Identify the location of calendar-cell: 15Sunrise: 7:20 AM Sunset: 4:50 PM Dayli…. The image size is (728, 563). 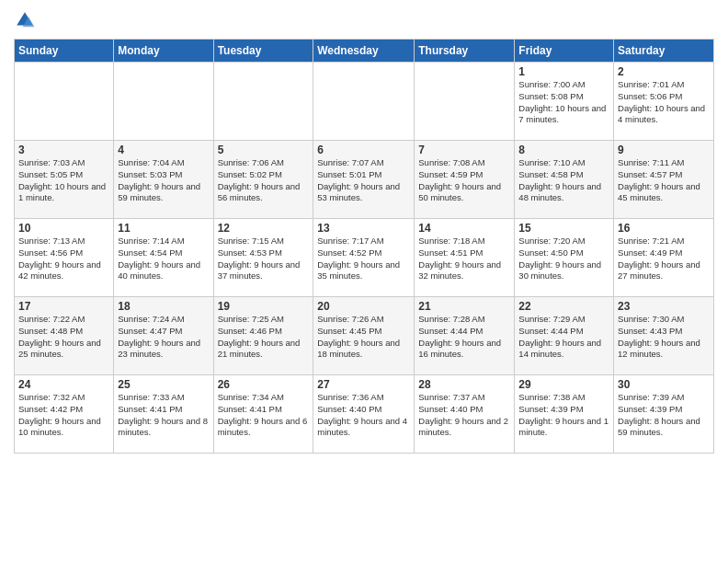
(564, 258).